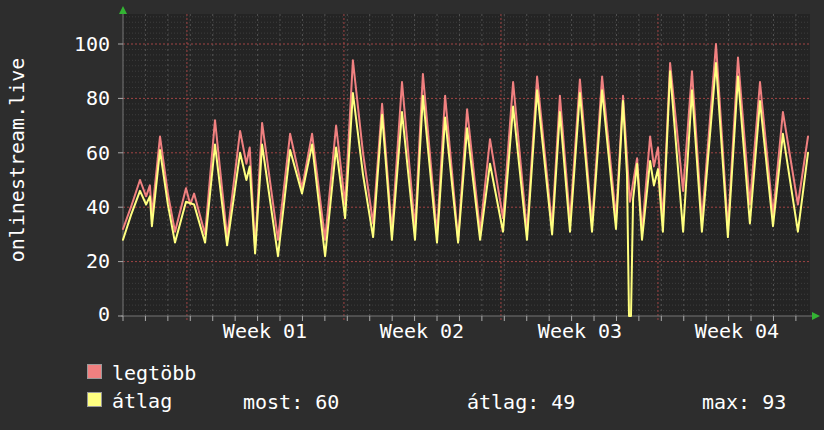 Image resolution: width=824 pixels, height=430 pixels. Describe the element at coordinates (72, 44) in the screenshot. I see `y-axis-label-100: 100` at that location.